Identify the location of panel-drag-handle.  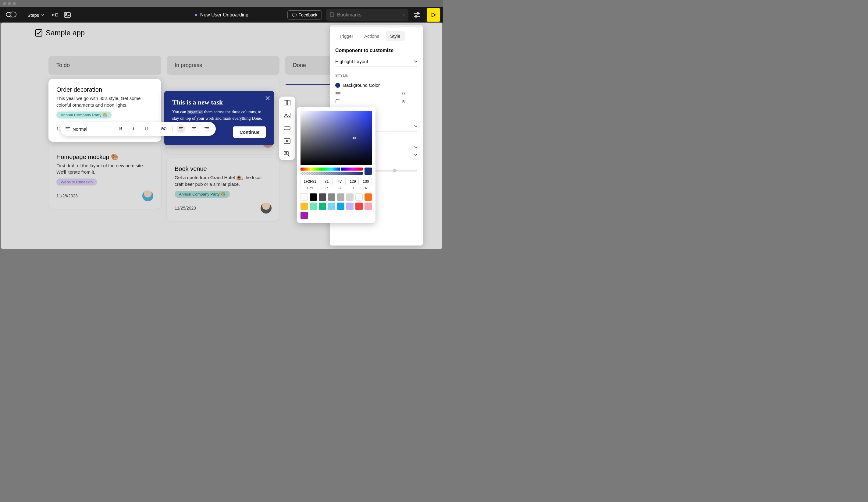
(376, 26).